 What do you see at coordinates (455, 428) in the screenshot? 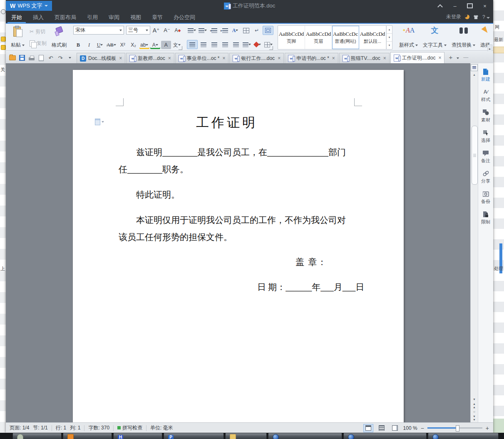
I see `zoom-slider` at bounding box center [455, 428].